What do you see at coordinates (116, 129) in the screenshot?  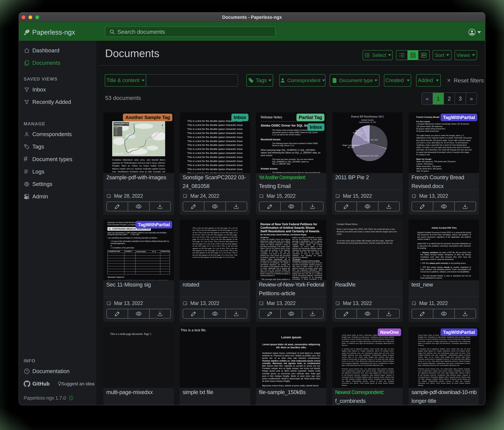 I see `svg-text: Day1` at bounding box center [116, 129].